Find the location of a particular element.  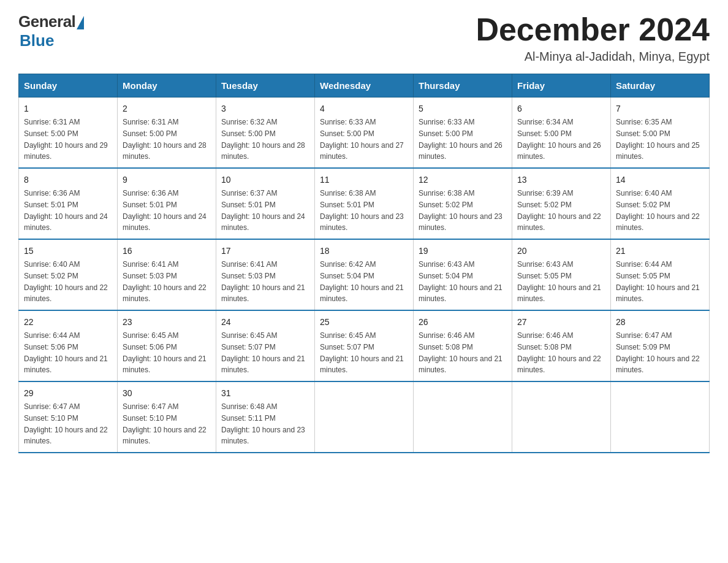

day-info: Sunrise: 6:47 AMSunset: 5:09 PMDaylight:… is located at coordinates (658, 353).